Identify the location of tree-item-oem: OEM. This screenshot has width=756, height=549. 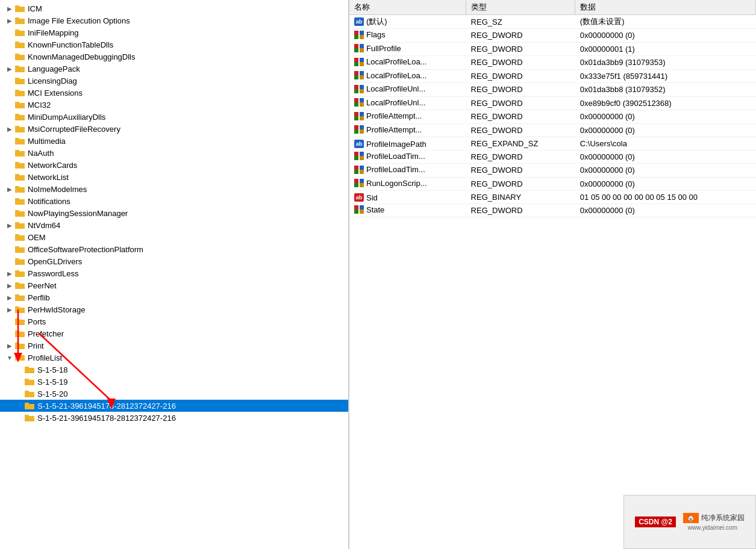
(174, 237).